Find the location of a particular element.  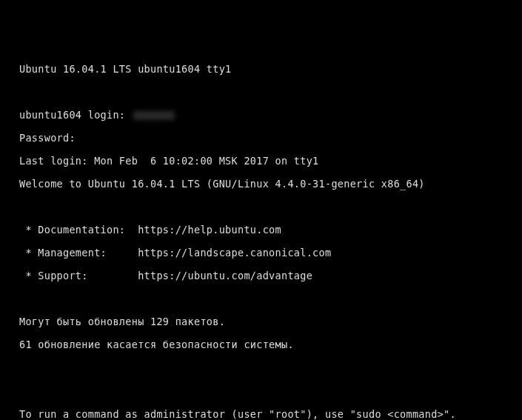

support-link: * Support: https://ubuntu.com/advantage is located at coordinates (271, 276).